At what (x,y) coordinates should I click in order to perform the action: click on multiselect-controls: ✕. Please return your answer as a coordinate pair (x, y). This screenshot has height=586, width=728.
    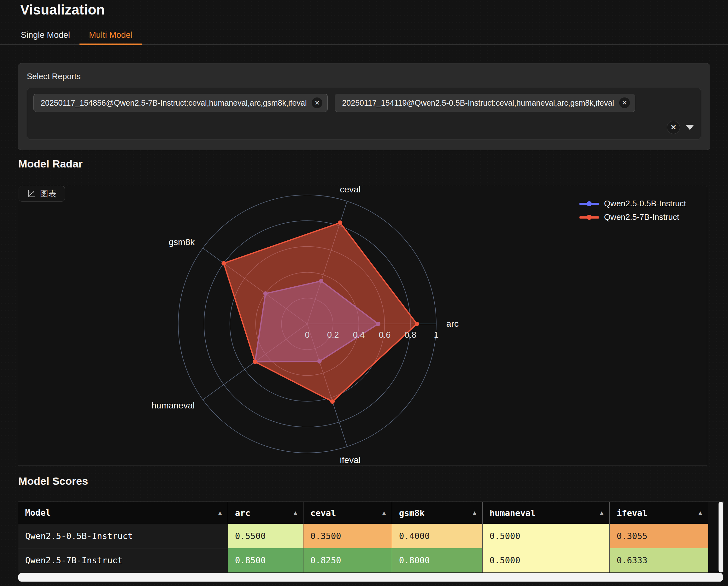
    Looking at the image, I should click on (680, 128).